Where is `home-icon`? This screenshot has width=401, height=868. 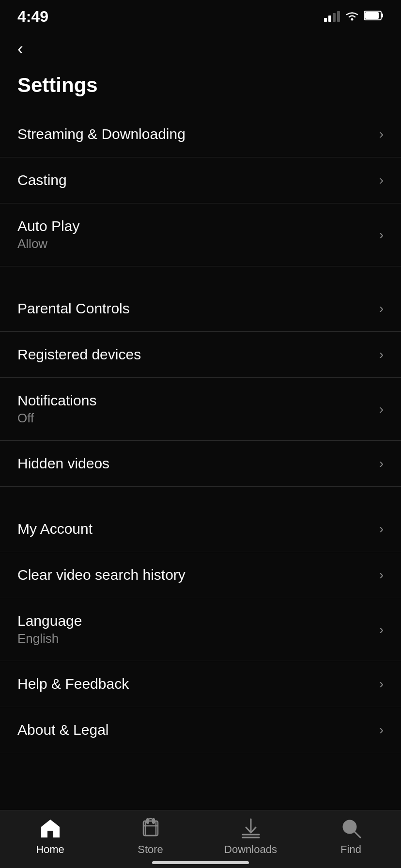 home-icon is located at coordinates (50, 828).